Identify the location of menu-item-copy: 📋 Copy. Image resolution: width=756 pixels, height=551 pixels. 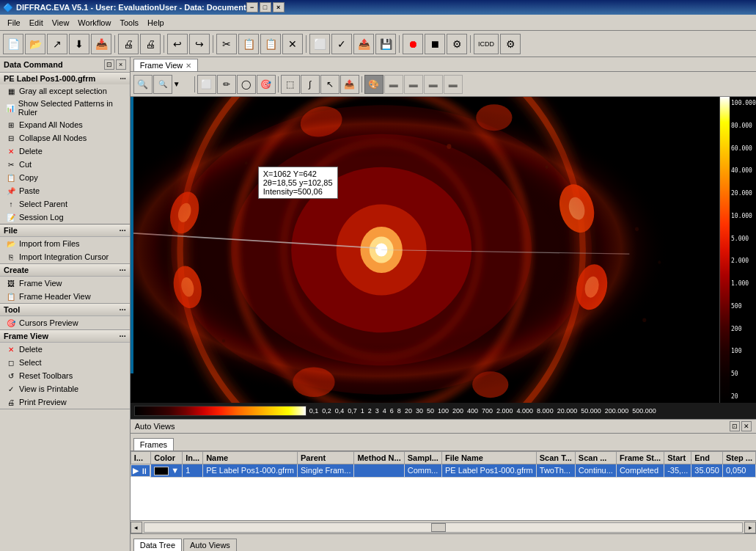
(65, 178).